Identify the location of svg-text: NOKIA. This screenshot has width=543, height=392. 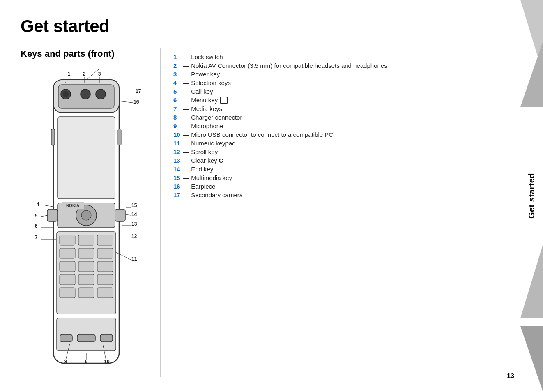
(73, 205).